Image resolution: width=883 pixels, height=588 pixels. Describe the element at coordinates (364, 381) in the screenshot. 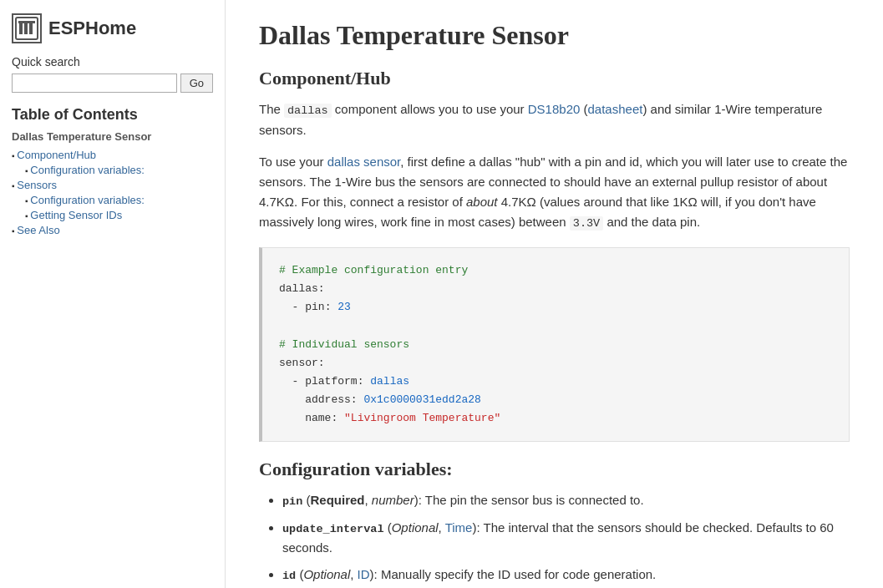

I see `code-sep-2: :` at that location.